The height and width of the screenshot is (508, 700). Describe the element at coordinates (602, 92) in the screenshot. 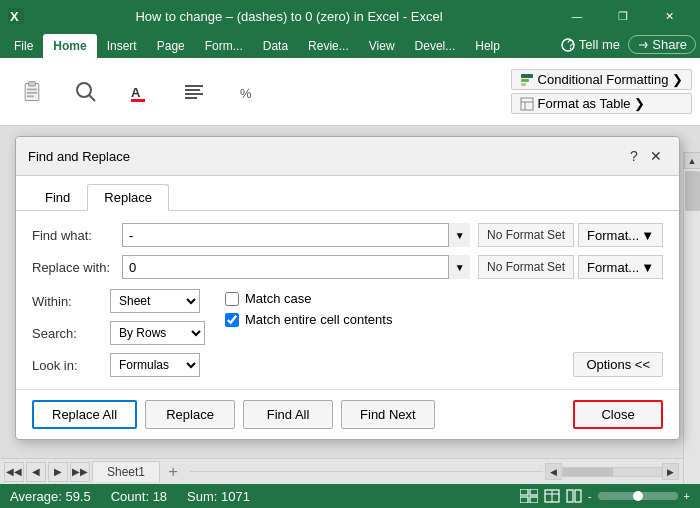

I see `ribbon-right-group: Conditional Formatting ❯ Format as Table…` at that location.